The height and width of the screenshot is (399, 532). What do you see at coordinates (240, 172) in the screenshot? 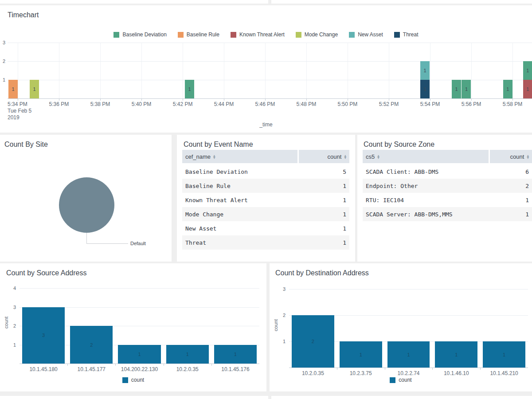
I see `table-cell-cef-name: Baseline Deviation` at bounding box center [240, 172].